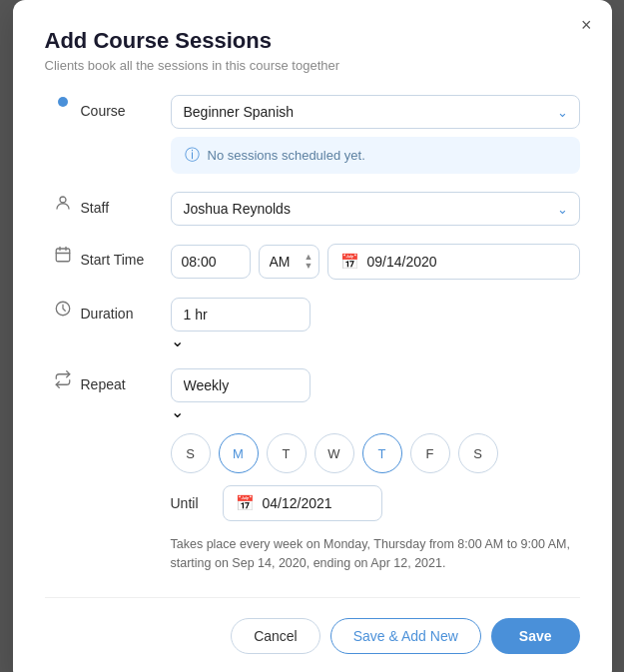 Image resolution: width=624 pixels, height=672 pixels. I want to click on start-date-value: 09/14/2020, so click(402, 262).